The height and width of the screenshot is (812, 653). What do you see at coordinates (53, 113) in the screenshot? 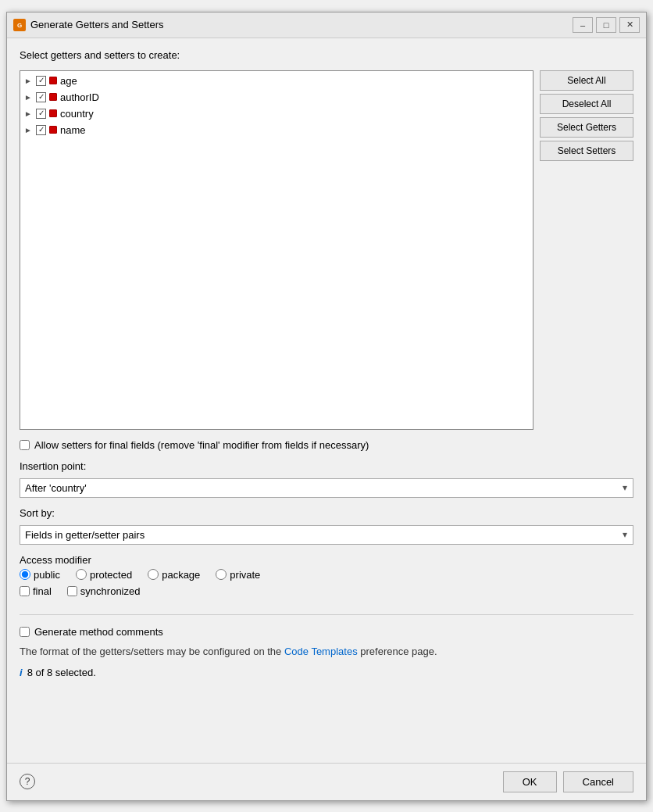
I see `field-icon-country` at bounding box center [53, 113].